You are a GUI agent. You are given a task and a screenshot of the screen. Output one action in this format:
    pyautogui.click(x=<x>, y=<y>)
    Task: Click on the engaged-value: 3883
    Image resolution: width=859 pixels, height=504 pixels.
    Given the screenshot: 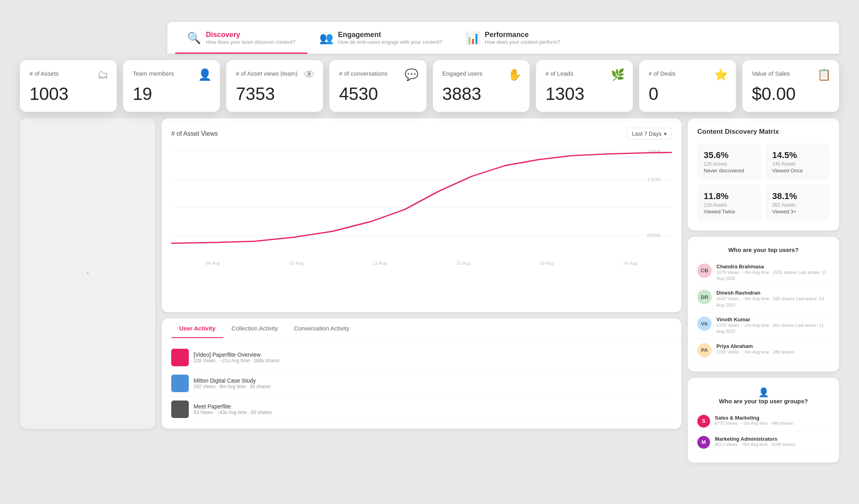 What is the action you would take?
    pyautogui.click(x=481, y=94)
    